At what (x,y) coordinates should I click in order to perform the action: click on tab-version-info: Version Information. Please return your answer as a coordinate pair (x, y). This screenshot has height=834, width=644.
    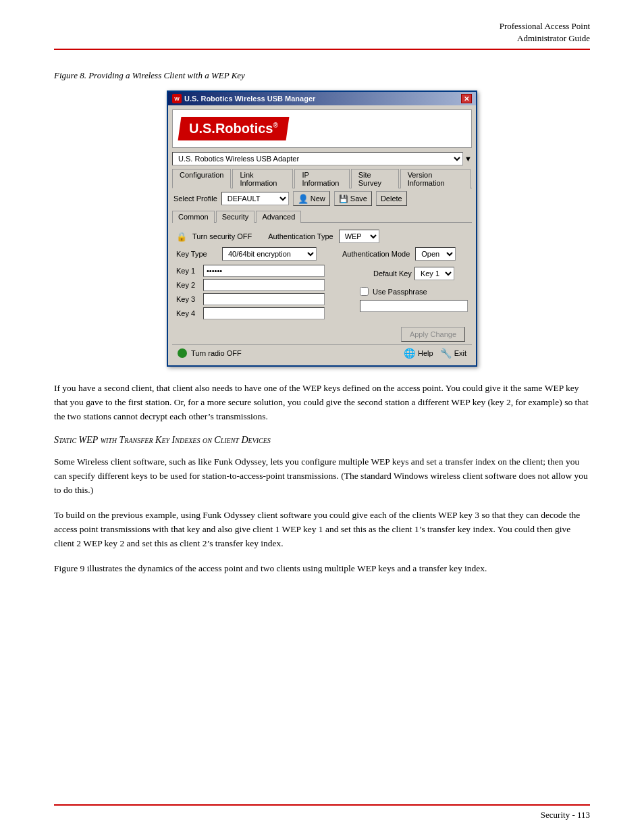
    Looking at the image, I should click on (435, 178).